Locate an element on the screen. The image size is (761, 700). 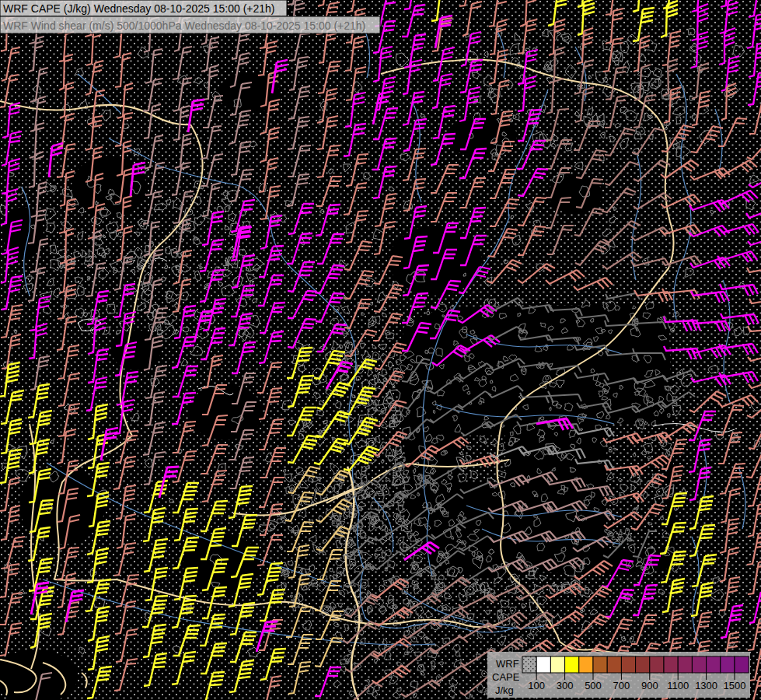
svg-text:WRF Wind shear (m/s) 500/1000h: WRF Wind shear (m/s) 500/1000hPa Wednesd… is located at coordinates (184, 26).